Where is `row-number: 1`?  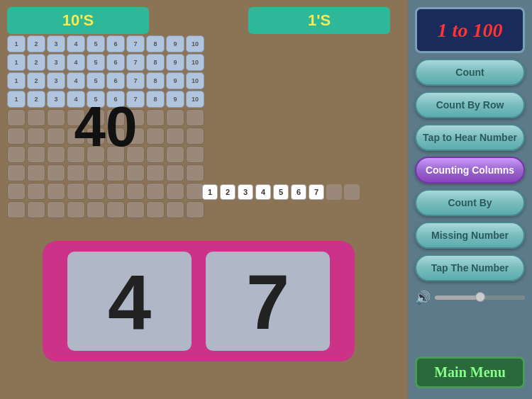 row-number: 1 is located at coordinates (210, 192).